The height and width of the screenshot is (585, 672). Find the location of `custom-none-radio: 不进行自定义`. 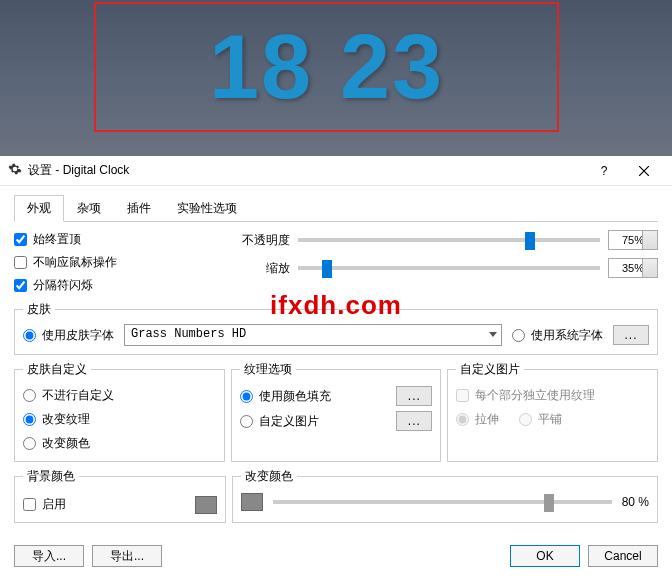

custom-none-radio: 不进行自定义 is located at coordinates (120, 396).